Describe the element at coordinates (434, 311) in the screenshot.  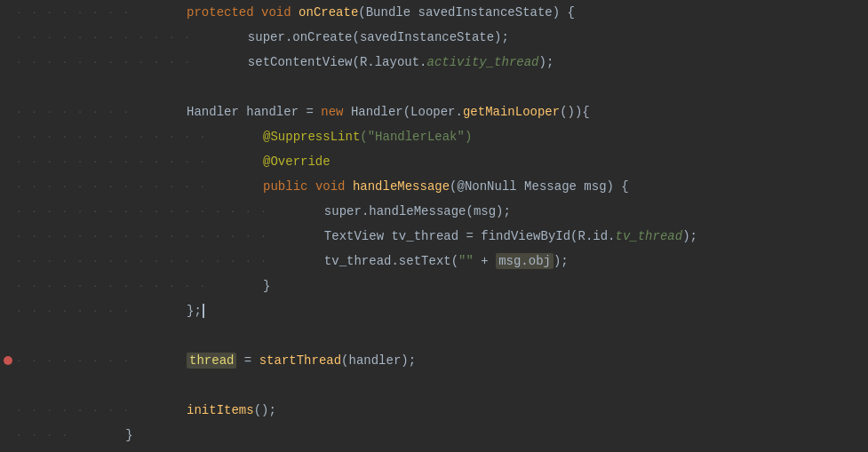
I see `code-line-13: · · · · · · · · };` at that location.